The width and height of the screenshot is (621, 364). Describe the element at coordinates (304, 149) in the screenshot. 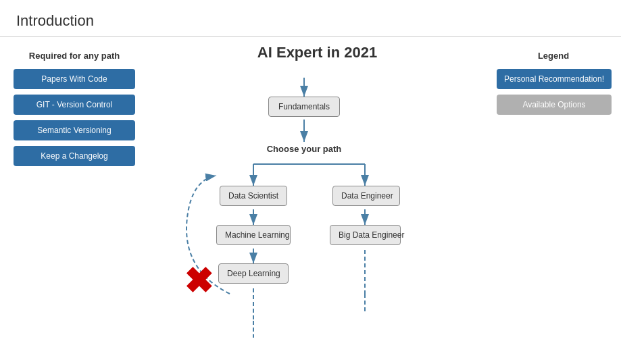

I see `choose-path-label: Choose your path` at that location.